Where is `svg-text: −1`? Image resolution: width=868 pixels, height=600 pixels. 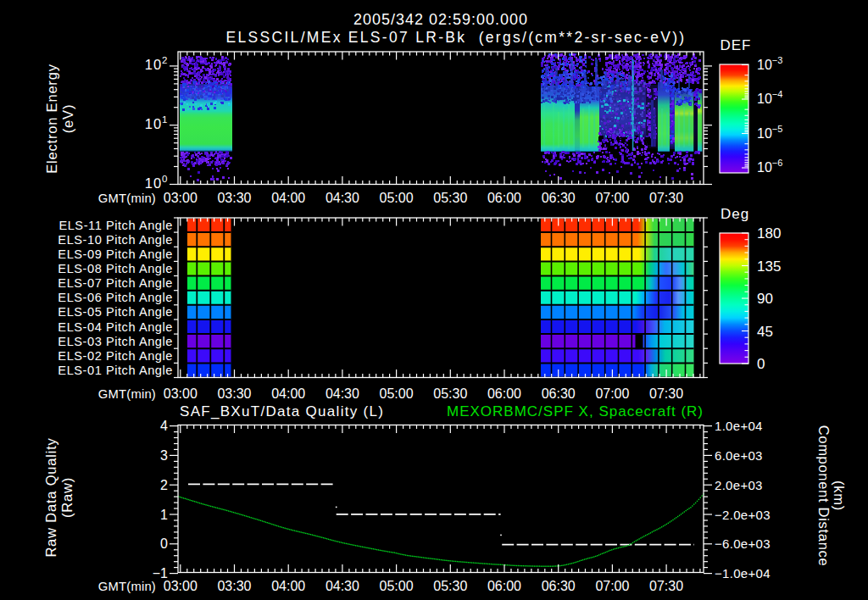 svg-text: −1 is located at coordinates (160, 573).